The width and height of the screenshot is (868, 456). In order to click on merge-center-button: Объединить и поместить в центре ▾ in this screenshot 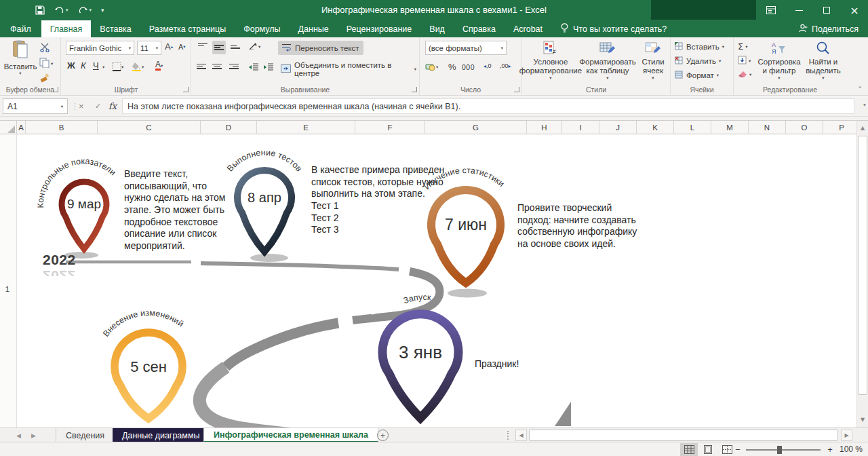, I will do `click(349, 69)`.